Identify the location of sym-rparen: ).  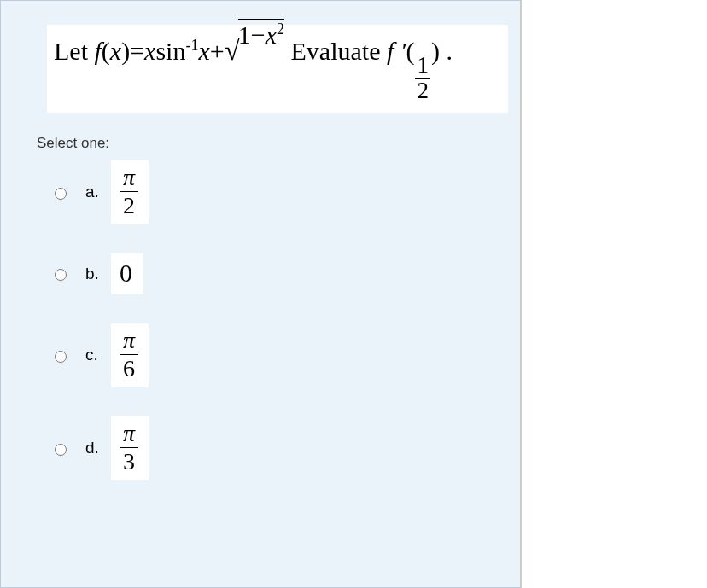
(126, 51).